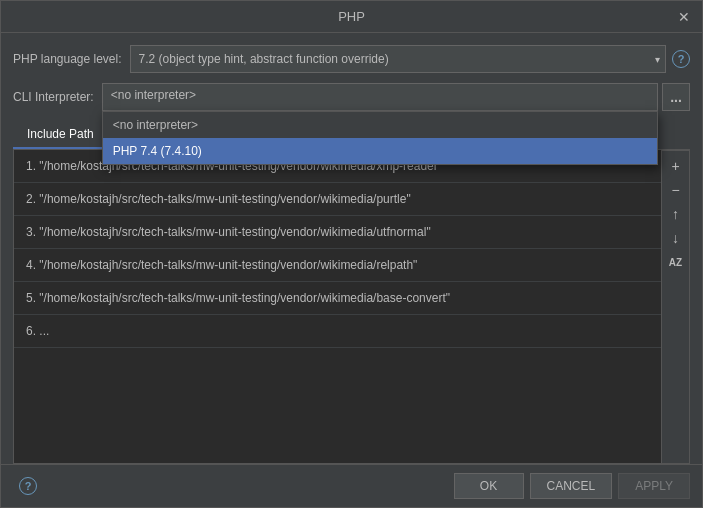  Describe the element at coordinates (60, 135) in the screenshot. I see `tab-include-path: Include Path` at that location.